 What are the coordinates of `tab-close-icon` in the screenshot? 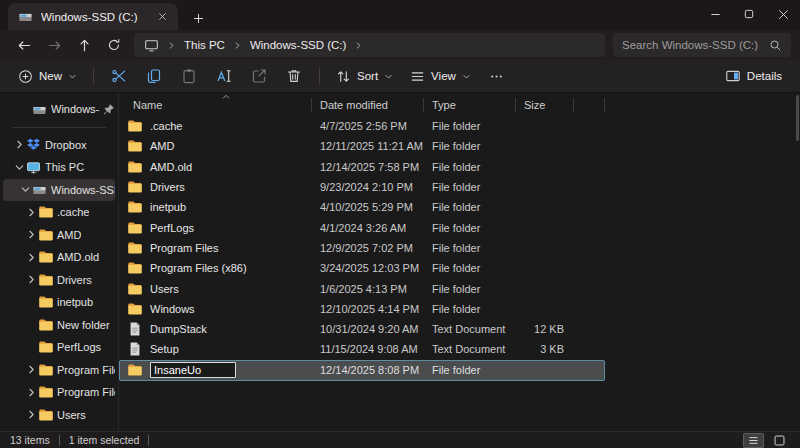 It's located at (162, 16).